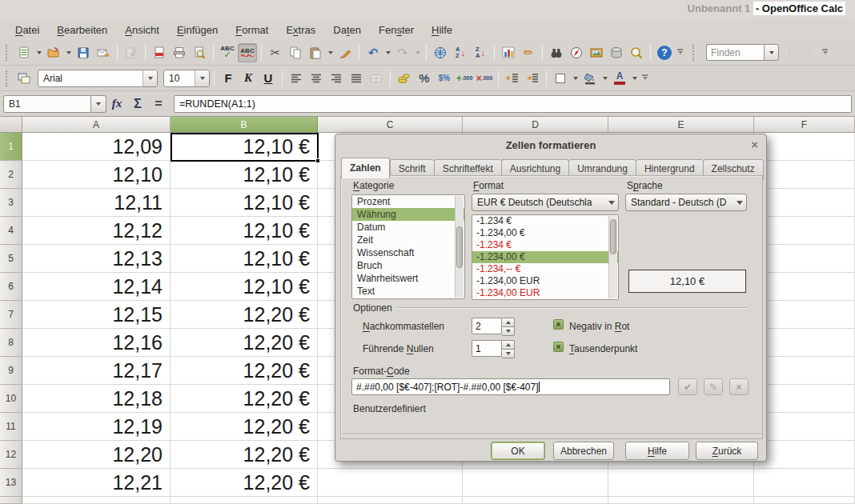 This screenshot has height=504, width=855. What do you see at coordinates (117, 104) in the screenshot?
I see `function-wizard-button: fx` at bounding box center [117, 104].